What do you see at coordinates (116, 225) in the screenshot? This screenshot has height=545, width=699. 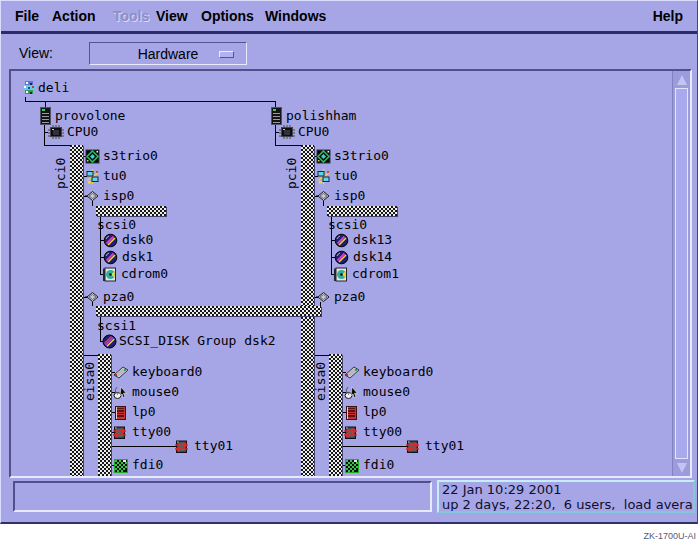 I see `tree-node-prov-scsi0: scsi0` at bounding box center [116, 225].